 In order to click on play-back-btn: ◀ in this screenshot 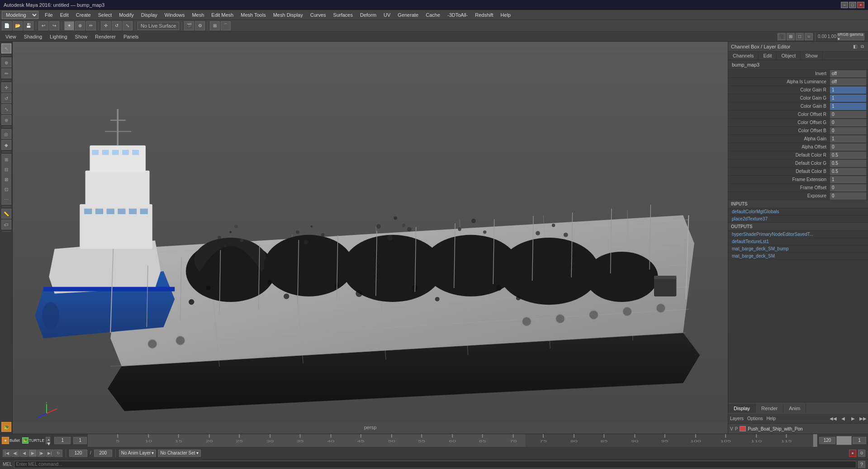, I will do `click(24, 453)`.